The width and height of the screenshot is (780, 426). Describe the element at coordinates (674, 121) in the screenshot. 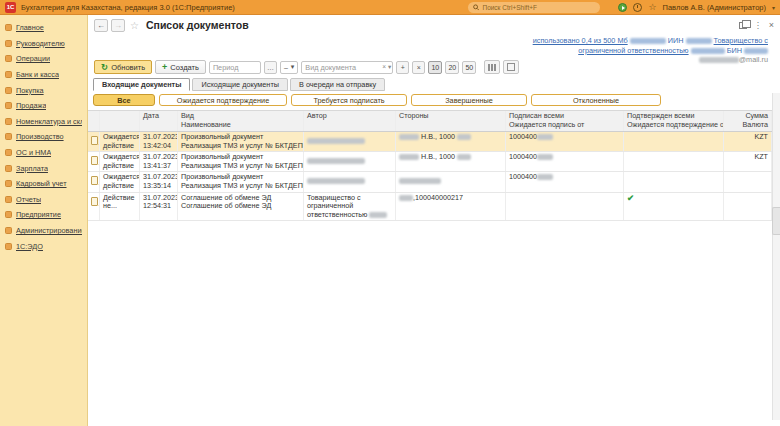

I see `header-confirmed: Подтвержден всеми Ожидается подтверждени…` at that location.